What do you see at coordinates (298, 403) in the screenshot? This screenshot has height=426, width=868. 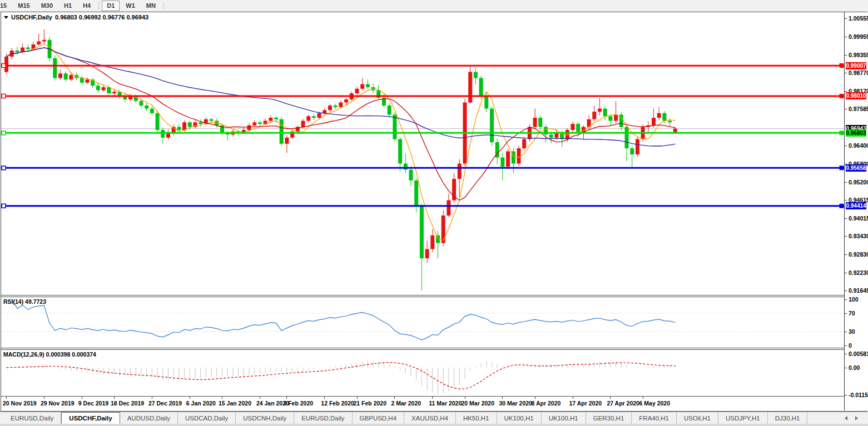 I see `time-tick-label: 3 Feb 2020` at bounding box center [298, 403].